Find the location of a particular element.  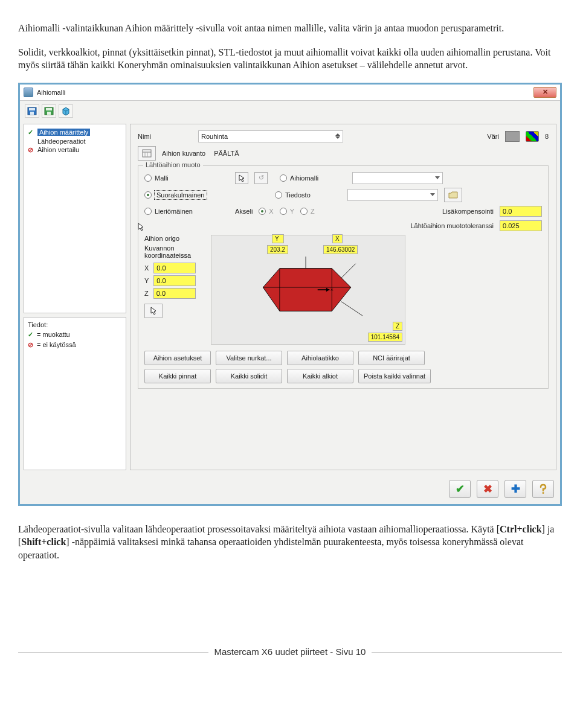

btn-poista-valinnat: Poista kaikki valinnat is located at coordinates (395, 376).